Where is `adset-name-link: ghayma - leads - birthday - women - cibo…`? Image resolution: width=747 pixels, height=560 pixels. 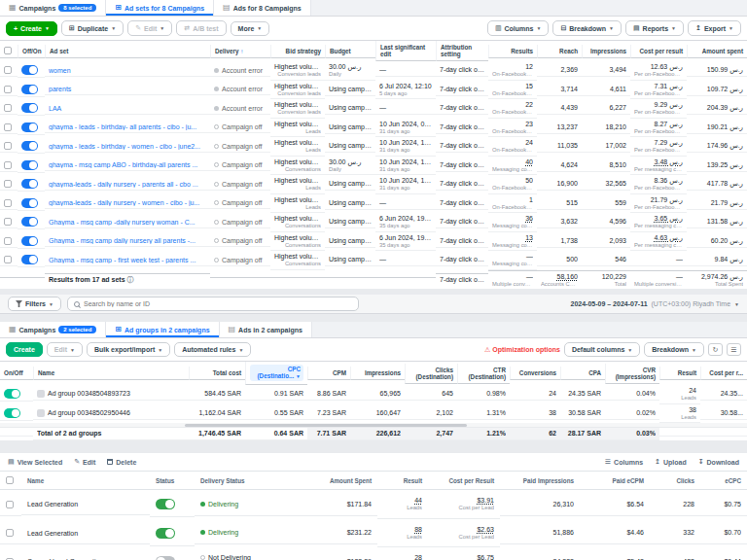 adset-name-link: ghayma - leads - birthday - women - cibo… is located at coordinates (127, 146).